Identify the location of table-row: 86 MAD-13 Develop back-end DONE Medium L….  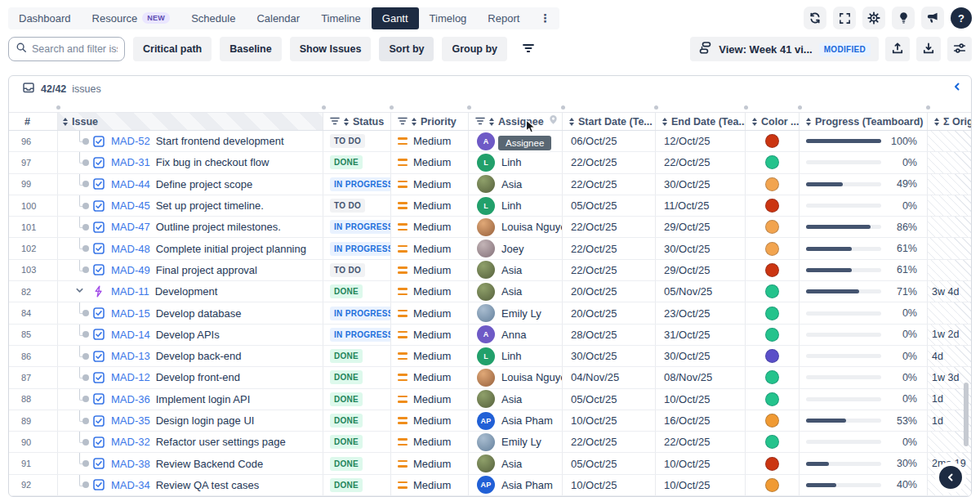
(490, 356).